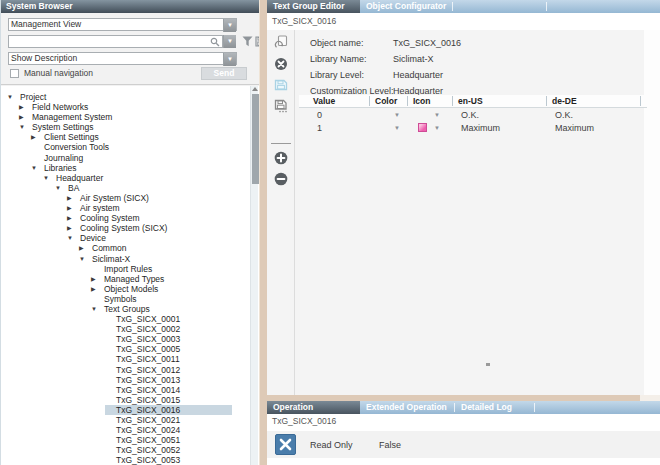 The image size is (660, 465). What do you see at coordinates (130, 117) in the screenshot?
I see `tree-item-management-system: ▶Management System` at bounding box center [130, 117].